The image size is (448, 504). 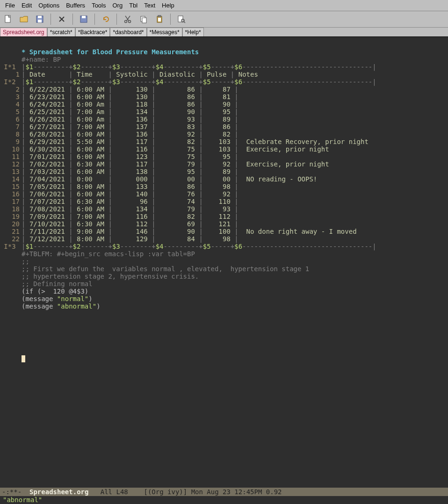 What do you see at coordinates (24, 19) in the screenshot?
I see `open-file-icon` at bounding box center [24, 19].